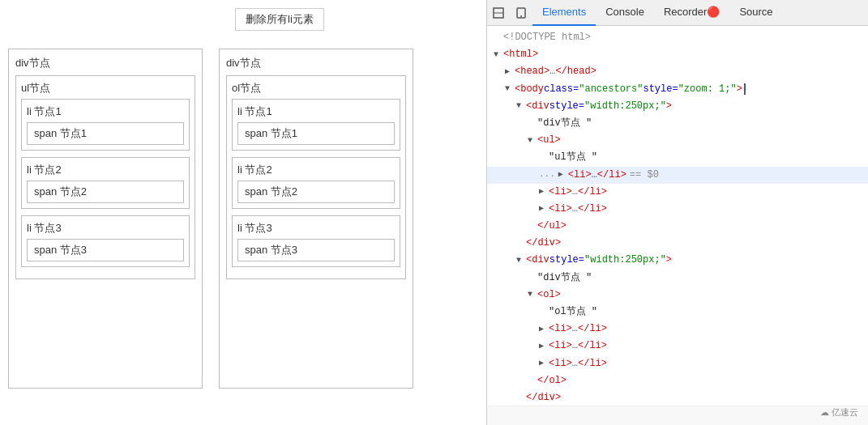 Image resolution: width=868 pixels, height=425 pixels. What do you see at coordinates (625, 13) in the screenshot?
I see `tab-console: Console` at bounding box center [625, 13].